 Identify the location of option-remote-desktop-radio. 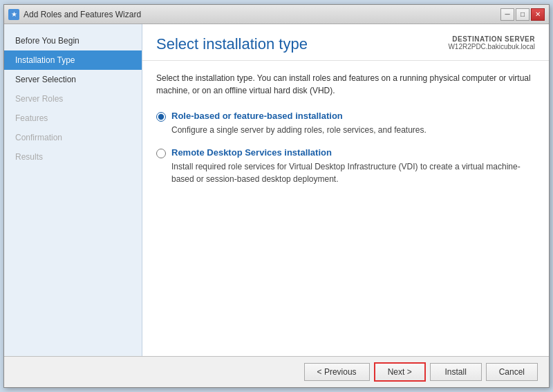
(161, 153).